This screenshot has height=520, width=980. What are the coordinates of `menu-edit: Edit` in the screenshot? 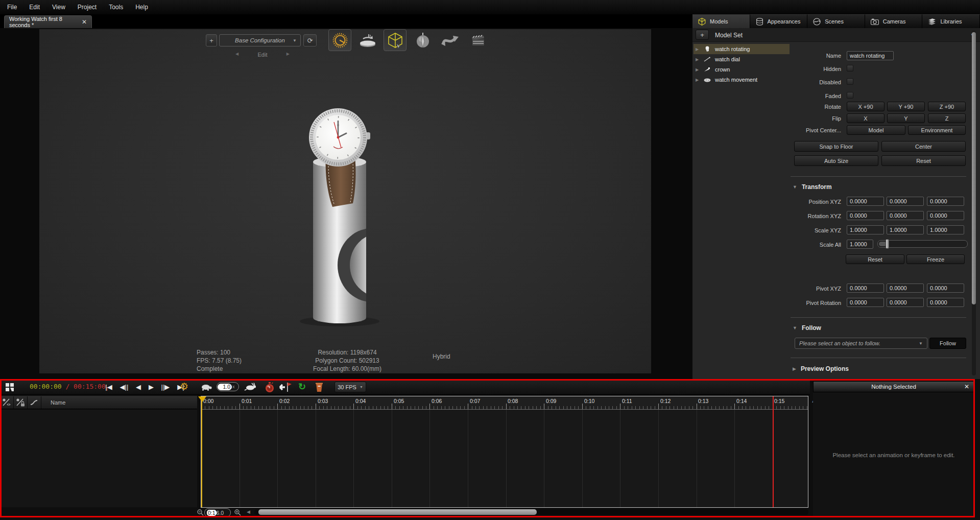 It's located at (35, 7).